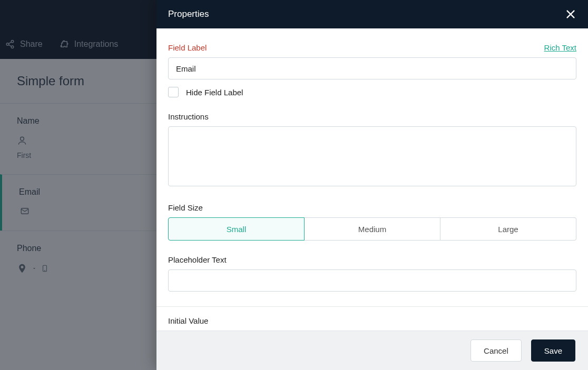 This screenshot has height=370, width=588. I want to click on panel-divider, so click(372, 306).